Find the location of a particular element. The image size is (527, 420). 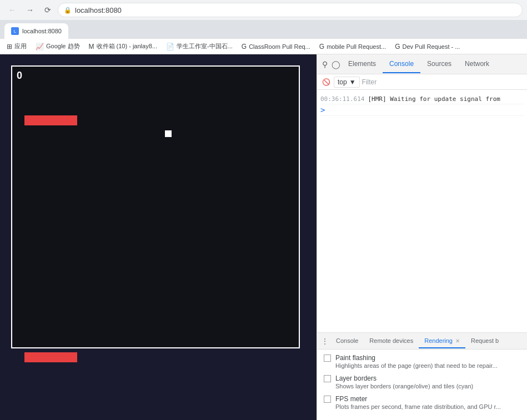

paint-flashing-checkbox is located at coordinates (328, 358).